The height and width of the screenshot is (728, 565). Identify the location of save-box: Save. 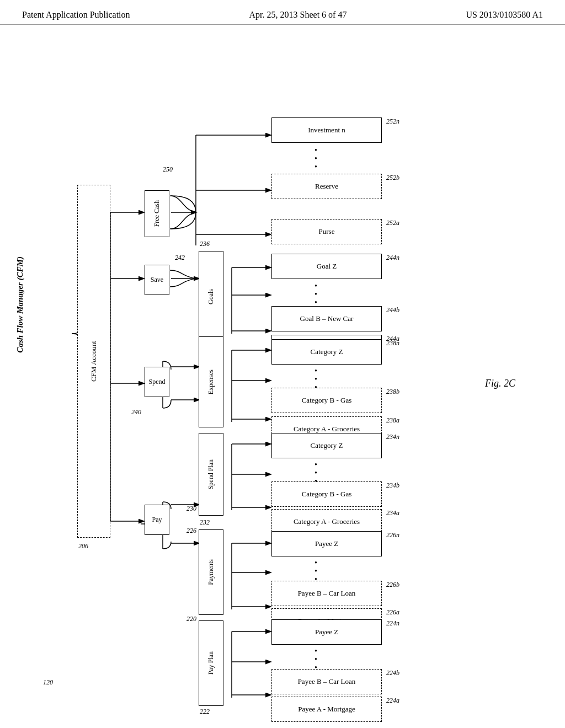
(157, 280).